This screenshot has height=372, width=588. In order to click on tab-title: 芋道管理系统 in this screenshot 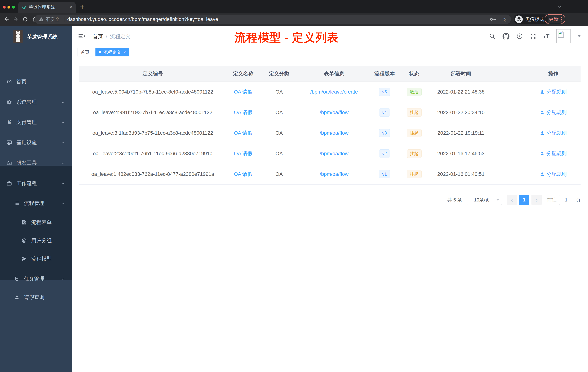, I will do `click(49, 7)`.